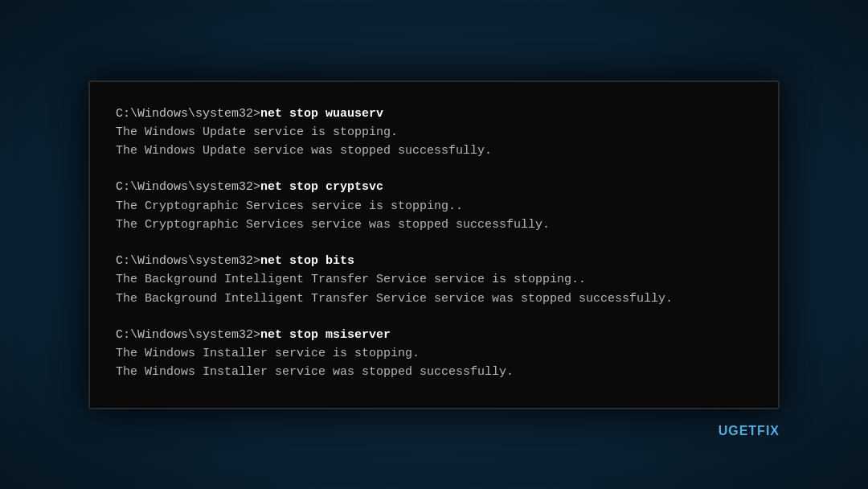 The width and height of the screenshot is (868, 489). I want to click on command-text-1: net stop wuauserv, so click(321, 114).